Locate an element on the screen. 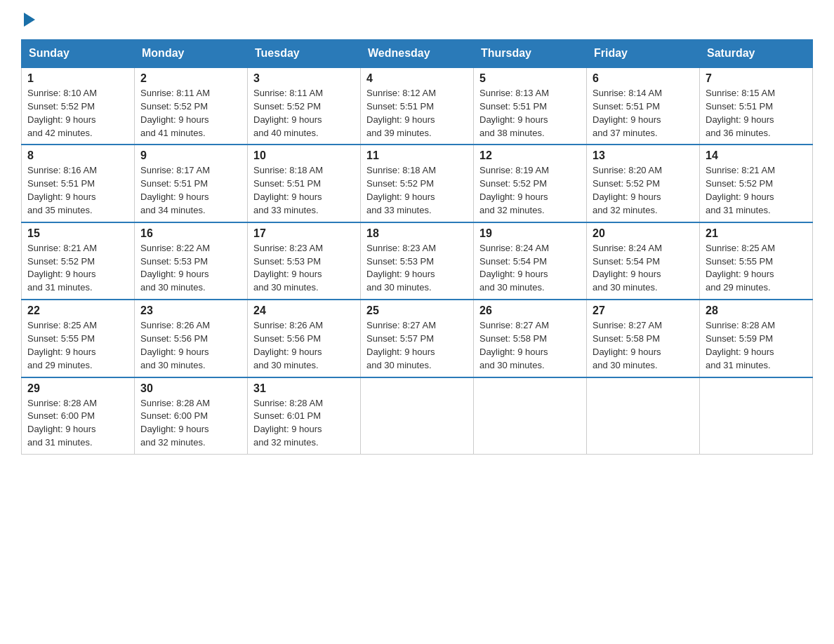 This screenshot has height=644, width=834. calendar-cell: 28Sunrise: 8:28 AMSunset: 5:59 PMDayligh… is located at coordinates (757, 338).